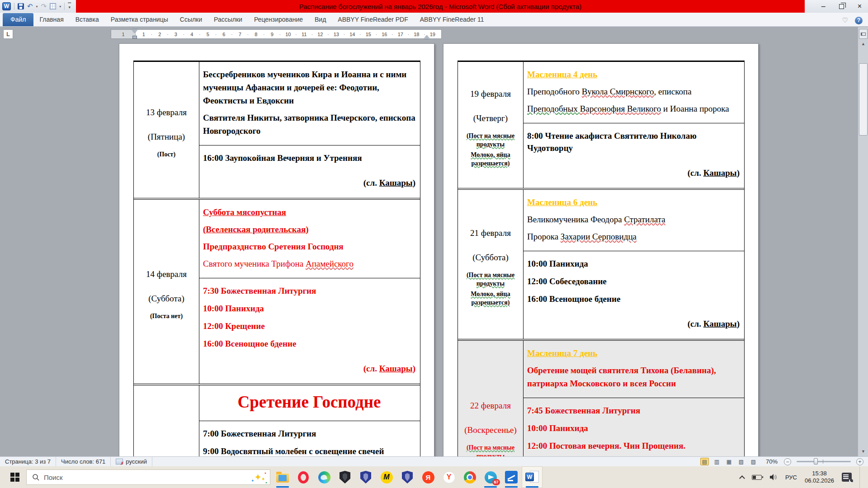  I want to click on customize-qat-button: ▔▾, so click(70, 6).